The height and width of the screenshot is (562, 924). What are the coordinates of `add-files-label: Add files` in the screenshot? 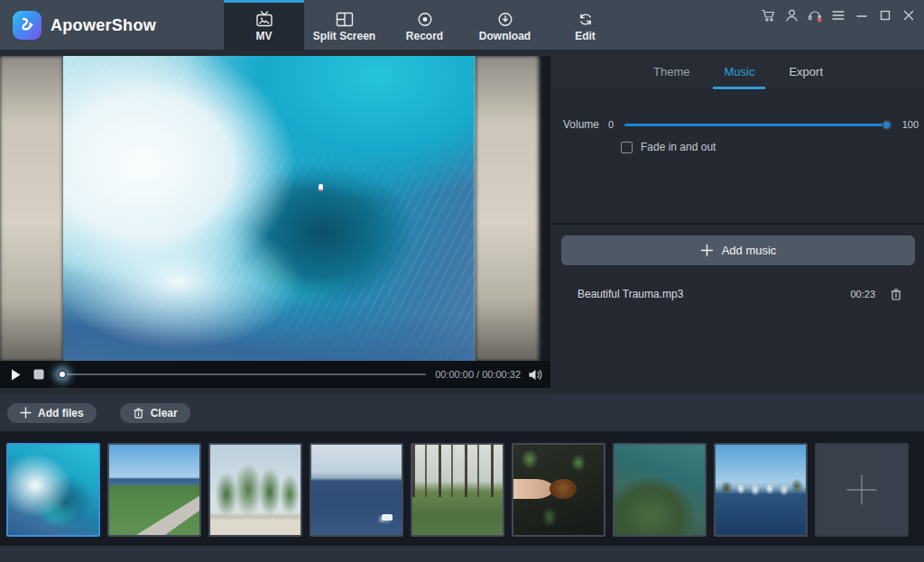 It's located at (61, 413).